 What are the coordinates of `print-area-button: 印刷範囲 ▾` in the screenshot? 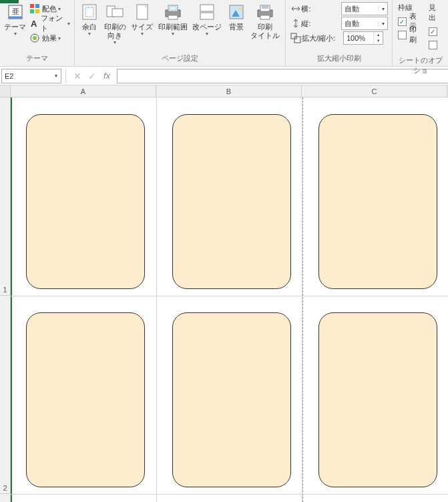 It's located at (172, 20).